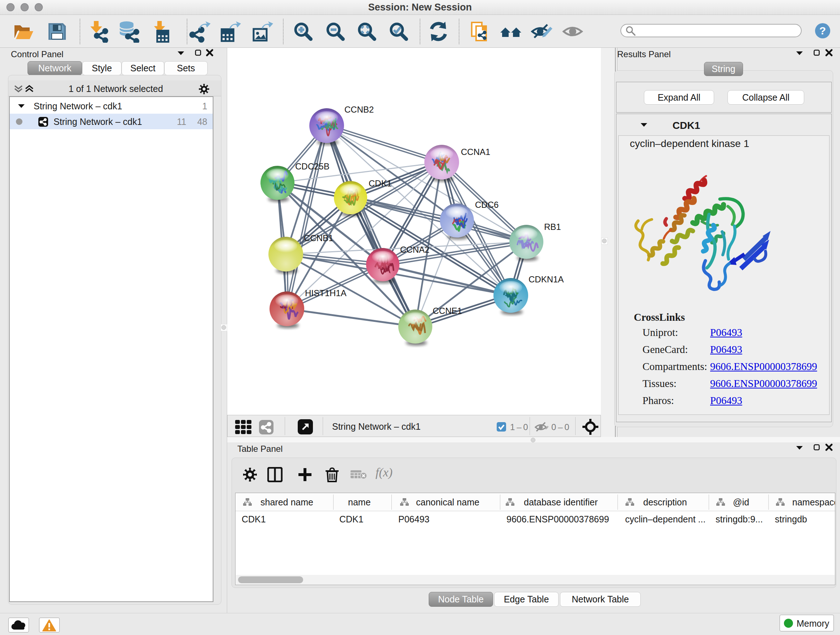 The image size is (840, 635). What do you see at coordinates (312, 166) in the screenshot?
I see `svg-text: CDC25B` at bounding box center [312, 166].